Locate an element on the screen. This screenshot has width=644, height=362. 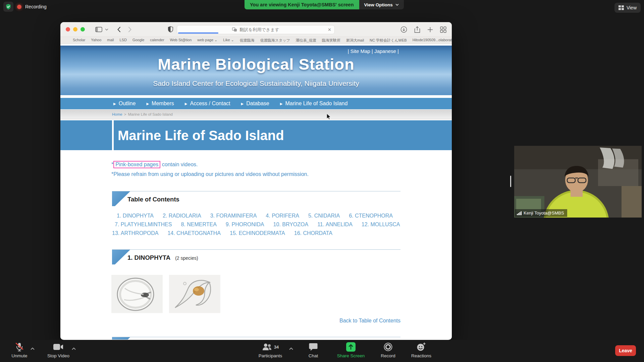
toc-link: 5. CNIDARIA is located at coordinates (324, 216).